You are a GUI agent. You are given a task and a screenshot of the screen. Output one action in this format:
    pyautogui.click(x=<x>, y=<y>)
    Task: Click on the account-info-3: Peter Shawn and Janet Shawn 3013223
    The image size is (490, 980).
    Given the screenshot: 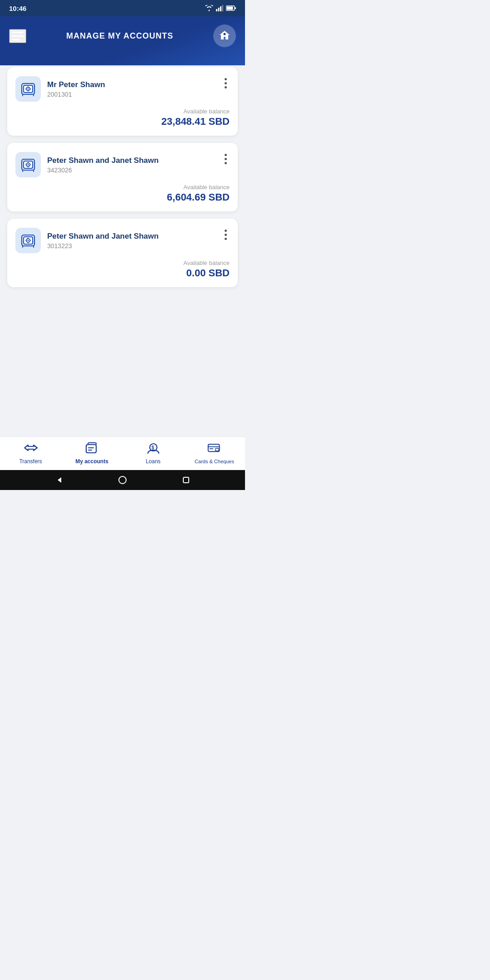 What is the action you would take?
    pyautogui.click(x=103, y=240)
    